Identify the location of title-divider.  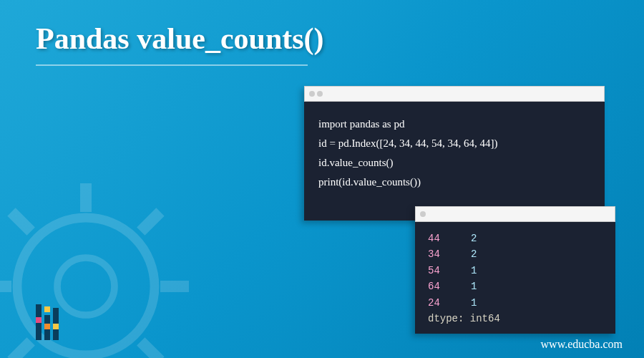
(172, 65).